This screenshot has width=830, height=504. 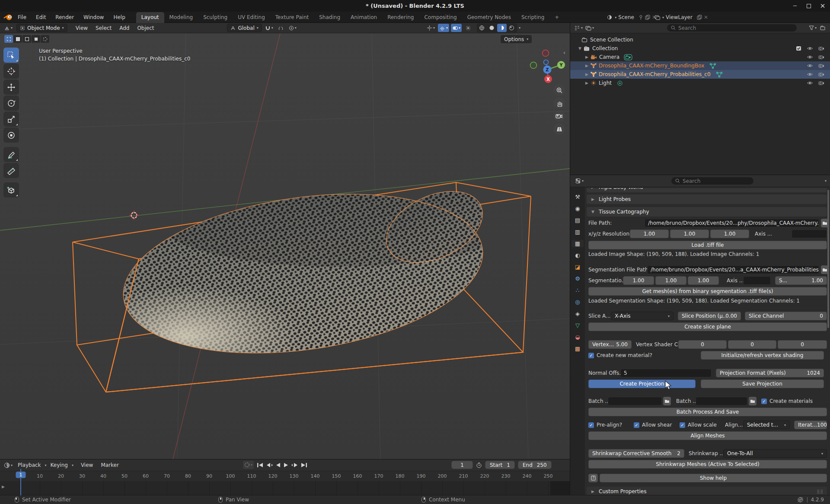 What do you see at coordinates (632, 17) in the screenshot?
I see `scene-selector: ▾ Scene ✕` at bounding box center [632, 17].